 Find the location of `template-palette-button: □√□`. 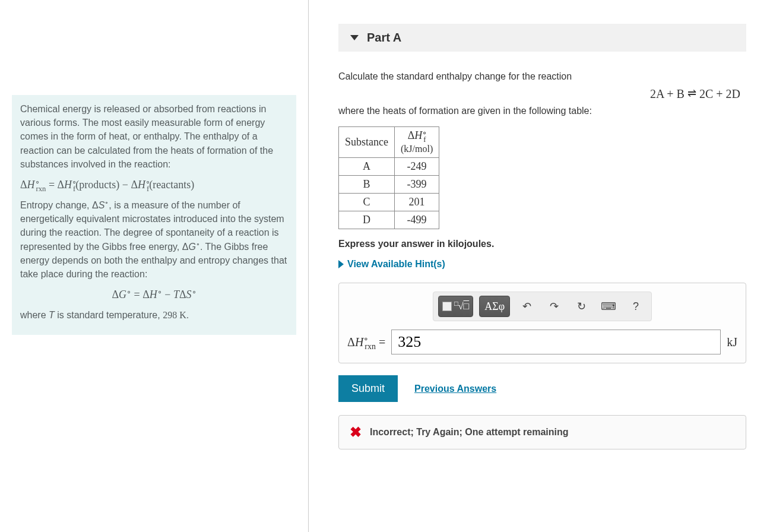

template-palette-button: □√□ is located at coordinates (456, 306).